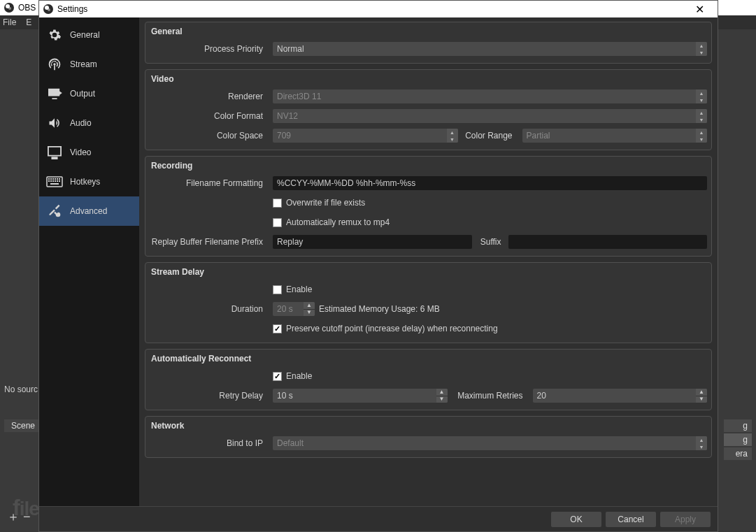  What do you see at coordinates (55, 211) in the screenshot?
I see `tools-icon` at bounding box center [55, 211].